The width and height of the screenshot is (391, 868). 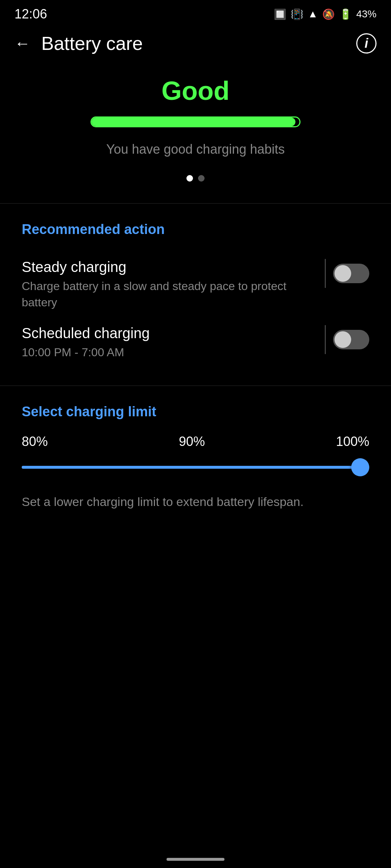 What do you see at coordinates (353, 442) in the screenshot?
I see `slider-label-100: 100%` at bounding box center [353, 442].